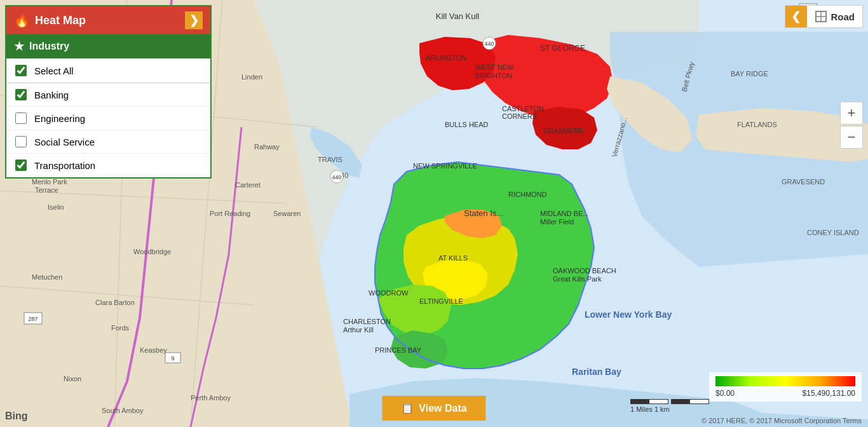 The image size is (868, 427). What do you see at coordinates (389, 293) in the screenshot?
I see `svg-text: WOODROW` at bounding box center [389, 293].